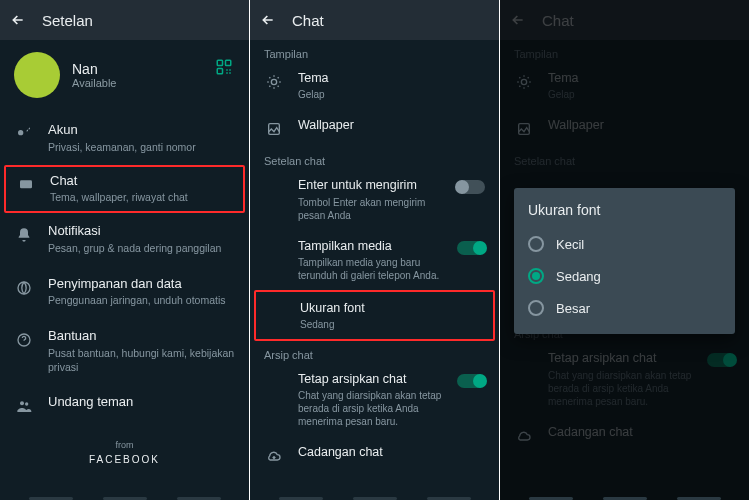 The height and width of the screenshot is (500, 750). What do you see at coordinates (374, 316) in the screenshot?
I see `chat-item-fontsize: Ukuran fontSedang` at bounding box center [374, 316].